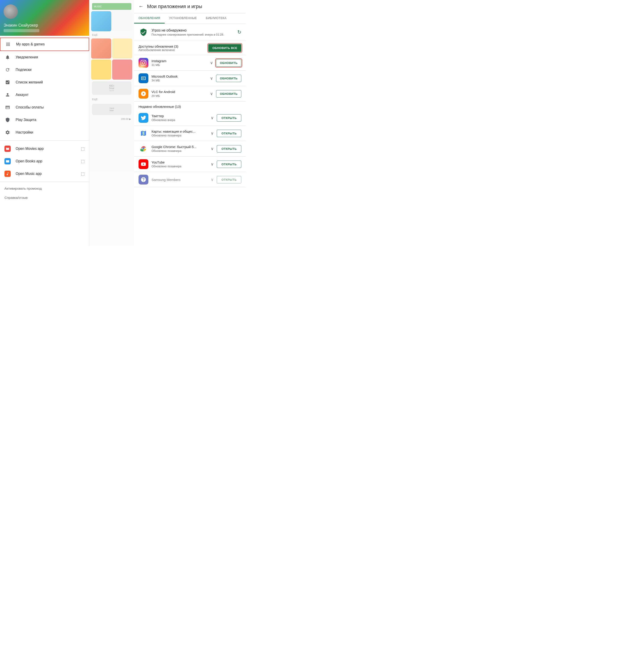 This screenshot has height=662, width=644. What do you see at coordinates (150, 18) in the screenshot?
I see `tab-updates: ОБНОВЛЕНИЯ` at bounding box center [150, 18].